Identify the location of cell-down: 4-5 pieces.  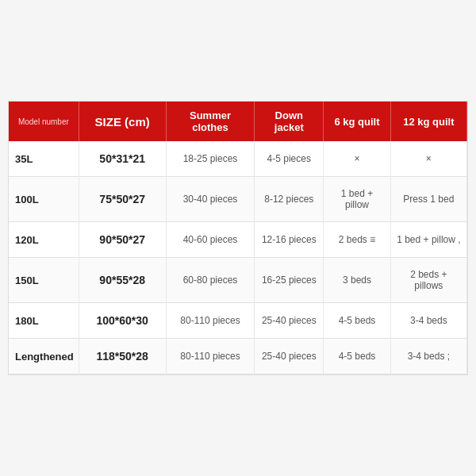
(289, 159).